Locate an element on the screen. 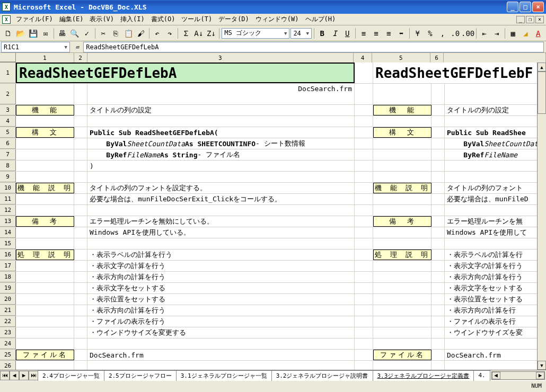 This screenshot has width=546, height=392. row-header: 12 is located at coordinates (8, 210).